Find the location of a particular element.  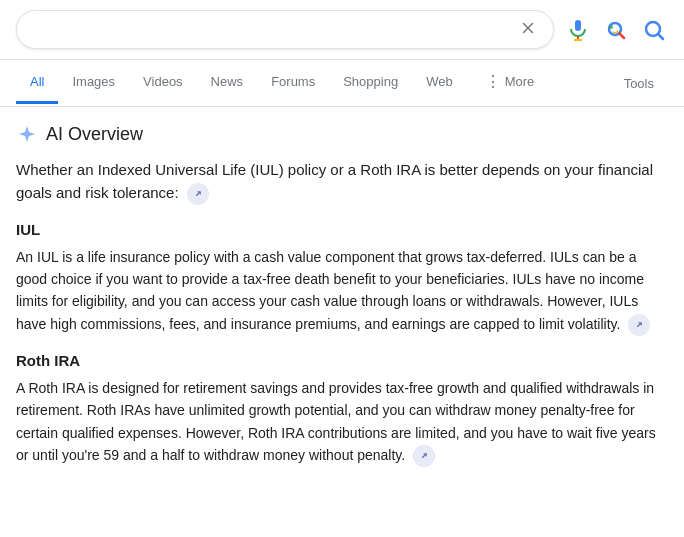

iul-title: IUL is located at coordinates (342, 230).